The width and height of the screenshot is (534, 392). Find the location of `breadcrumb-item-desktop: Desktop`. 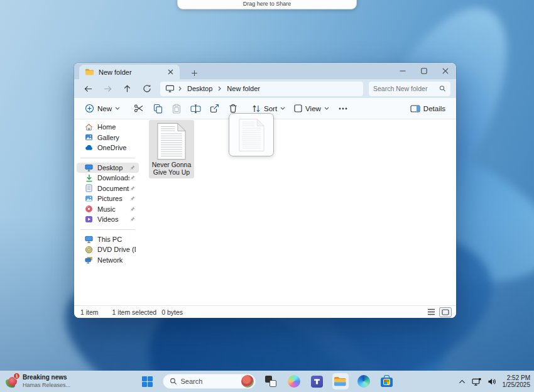

breadcrumb-item-desktop: Desktop is located at coordinates (200, 89).